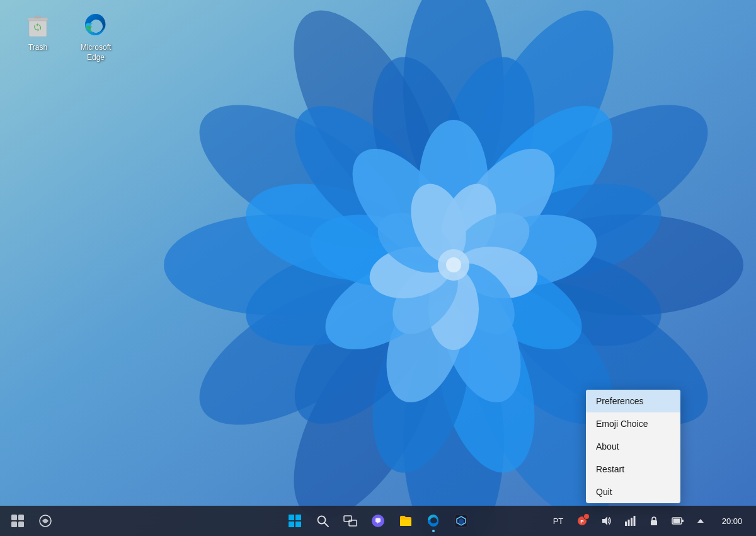  What do you see at coordinates (433, 521) in the screenshot?
I see `edge-taskbar-button` at bounding box center [433, 521].